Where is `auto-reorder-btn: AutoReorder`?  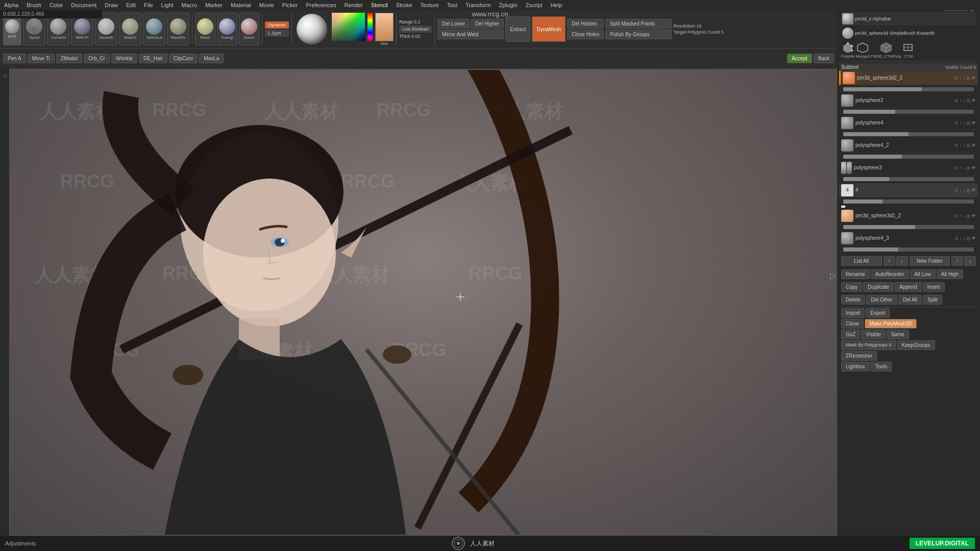
auto-reorder-btn: AutoReorder is located at coordinates (890, 274).